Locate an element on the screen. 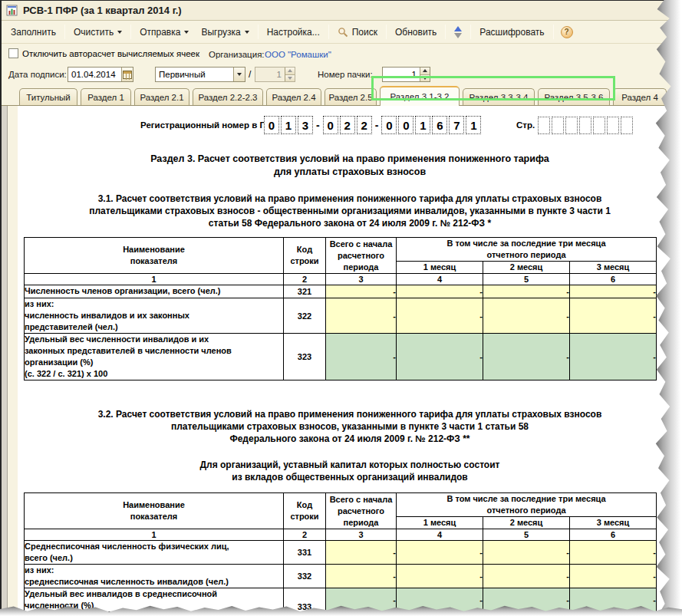  disable-autocalc-checkbox is located at coordinates (14, 54).